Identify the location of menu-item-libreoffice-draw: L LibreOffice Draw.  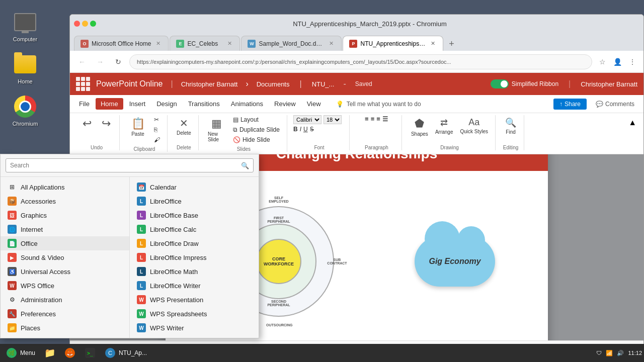
(194, 243).